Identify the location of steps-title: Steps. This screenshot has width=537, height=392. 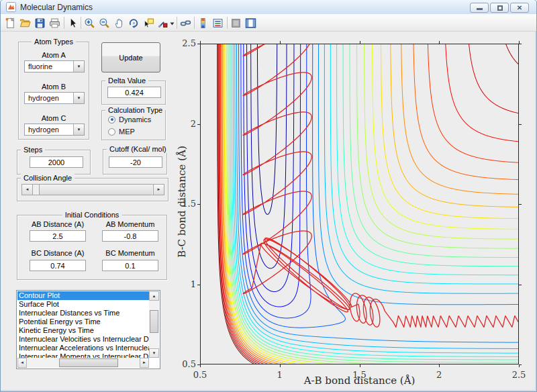
(33, 150).